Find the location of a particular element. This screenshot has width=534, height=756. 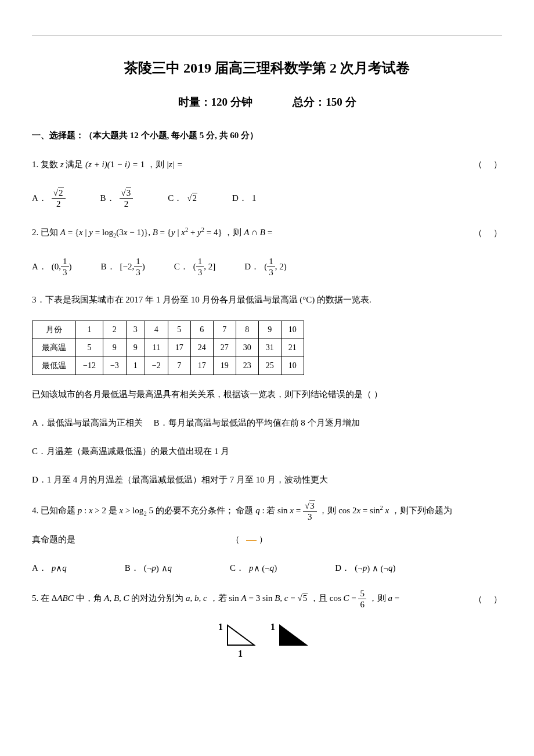

q3-option-b: B．每月最高温与最低温的平均值在前 8 个月逐月增加 is located at coordinates (257, 423).